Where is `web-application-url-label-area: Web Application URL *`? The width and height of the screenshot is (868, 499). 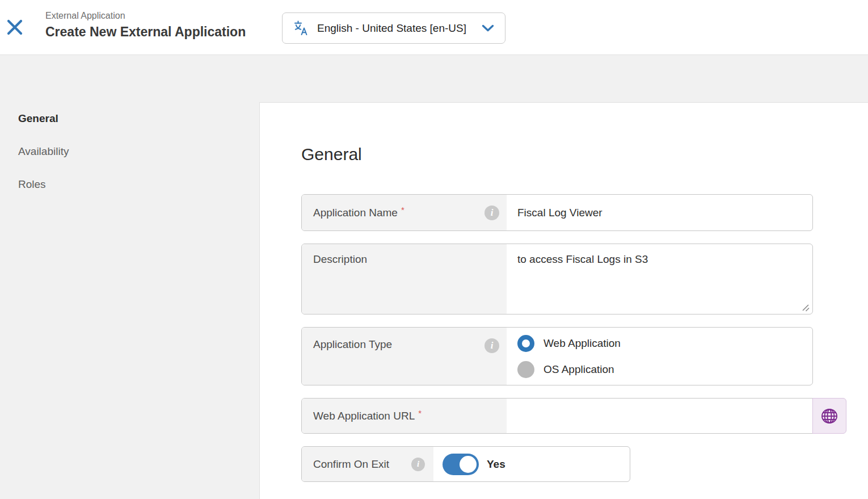
web-application-url-label-area: Web Application URL * is located at coordinates (404, 416).